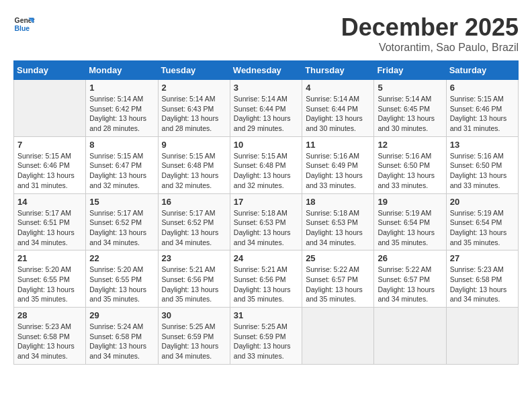 Image resolution: width=532 pixels, height=411 pixels. Describe the element at coordinates (50, 222) in the screenshot. I see `calendar-cell: 14Sunrise: 5:17 AM Sunset: 6:51 PM Dayli…` at that location.